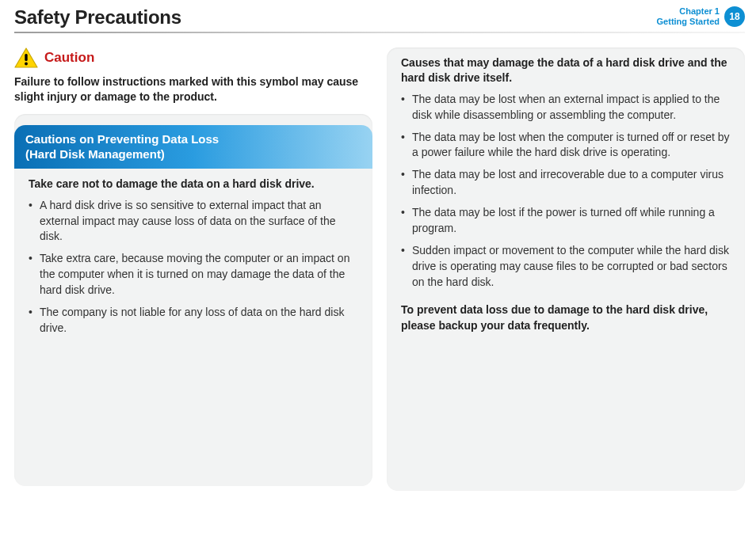 This screenshot has height=536, width=756. What do you see at coordinates (566, 221) in the screenshot?
I see `list-item: The data may be lost if the power is tur…` at bounding box center [566, 221].